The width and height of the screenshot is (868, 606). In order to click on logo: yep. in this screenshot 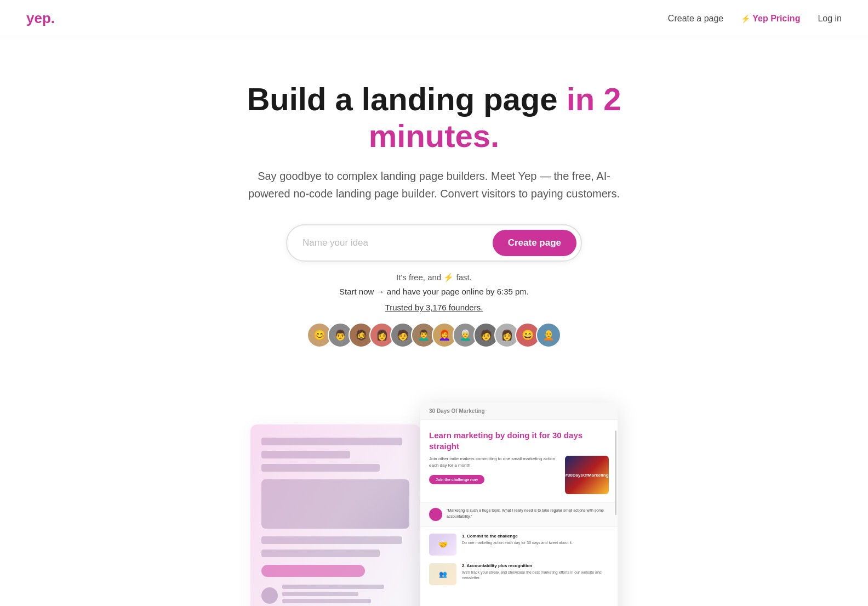, I will do `click(41, 19)`.